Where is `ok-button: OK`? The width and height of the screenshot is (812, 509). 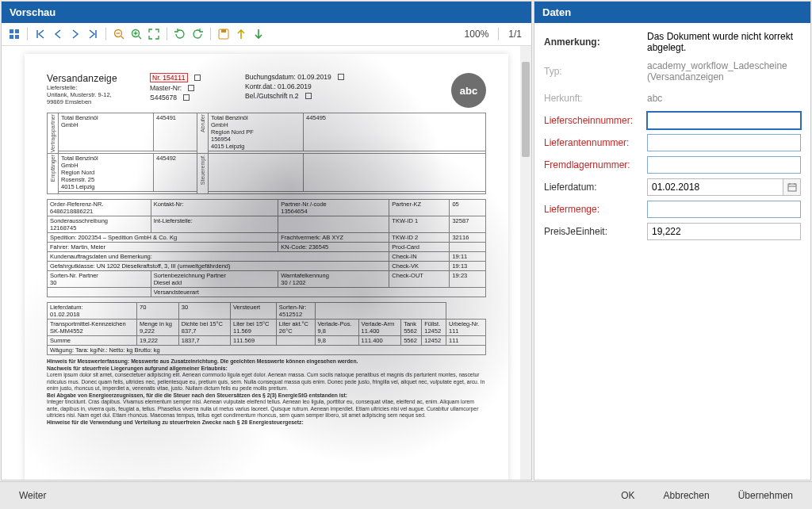
ok-button: OK is located at coordinates (628, 496).